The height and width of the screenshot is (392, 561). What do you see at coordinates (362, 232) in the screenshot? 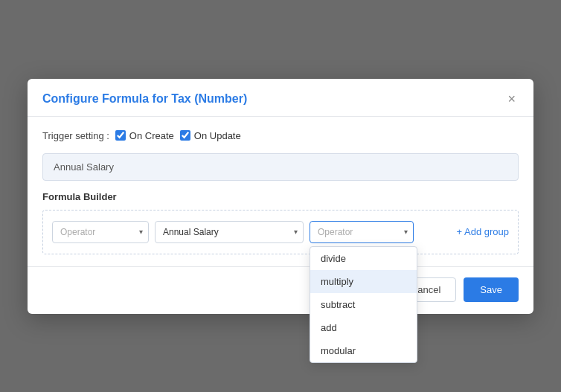
I see `operator-right-select: Operator` at bounding box center [362, 232].